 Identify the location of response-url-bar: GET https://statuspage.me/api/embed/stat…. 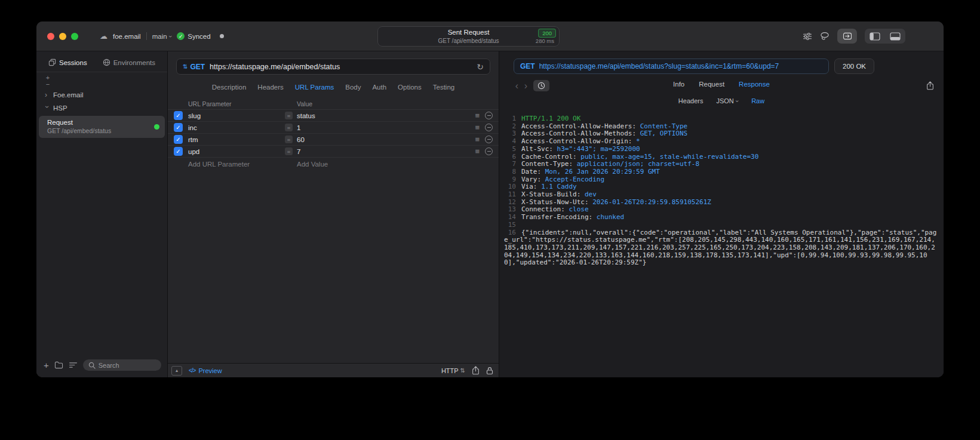
(671, 66).